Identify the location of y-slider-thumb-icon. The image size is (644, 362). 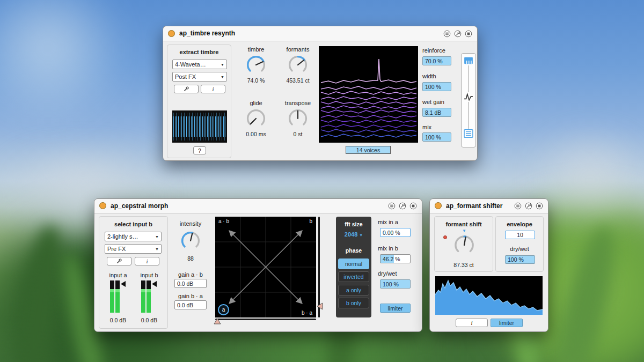
(320, 306).